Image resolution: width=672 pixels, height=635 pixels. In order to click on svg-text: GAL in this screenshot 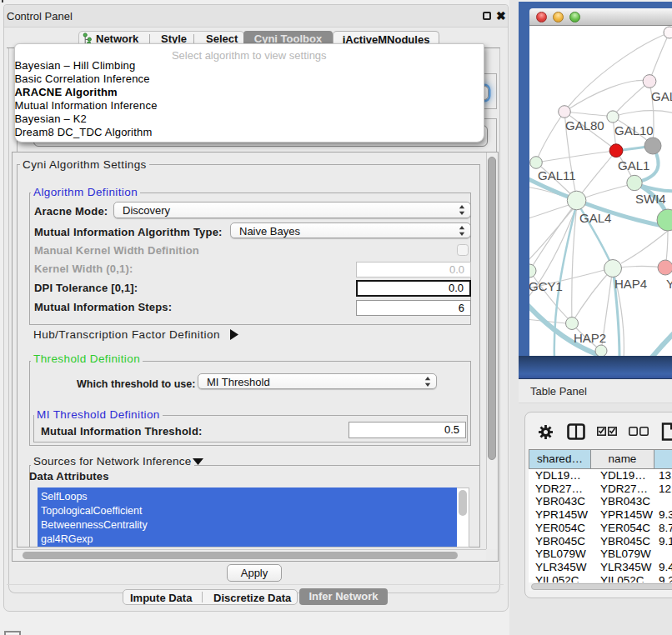, I will do `click(662, 97)`.